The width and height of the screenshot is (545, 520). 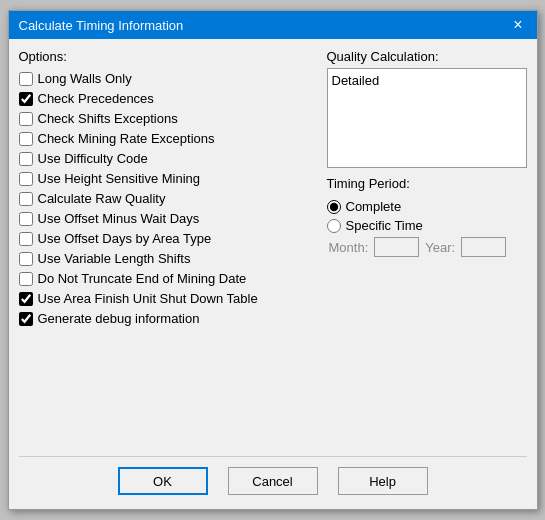 What do you see at coordinates (168, 138) in the screenshot?
I see `checkbox-row: Check Mining Rate Exceptions` at bounding box center [168, 138].